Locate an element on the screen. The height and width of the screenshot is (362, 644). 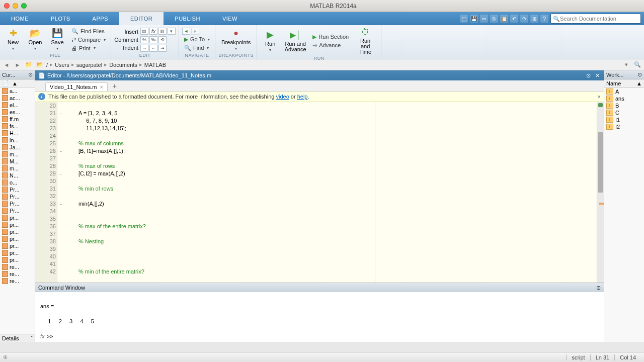
print-button: 🖨Print is located at coordinates (89, 48).